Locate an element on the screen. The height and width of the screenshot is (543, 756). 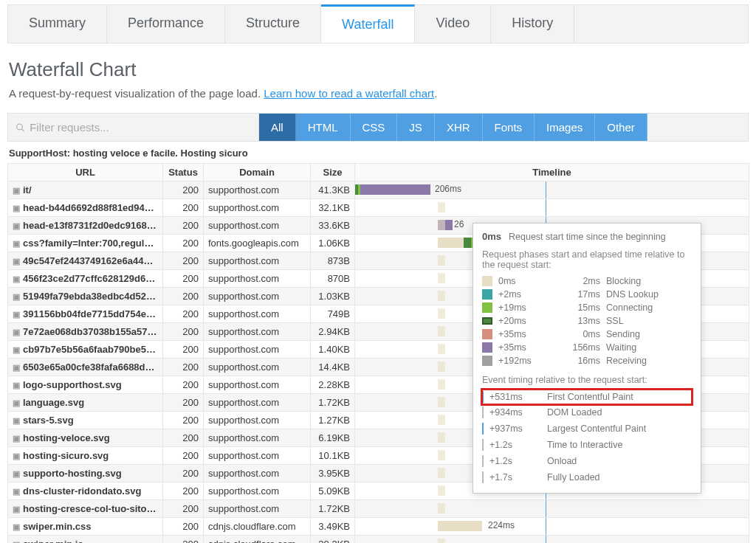
cell-url: ▣logo-supporthost.svg is located at coordinates (86, 385).